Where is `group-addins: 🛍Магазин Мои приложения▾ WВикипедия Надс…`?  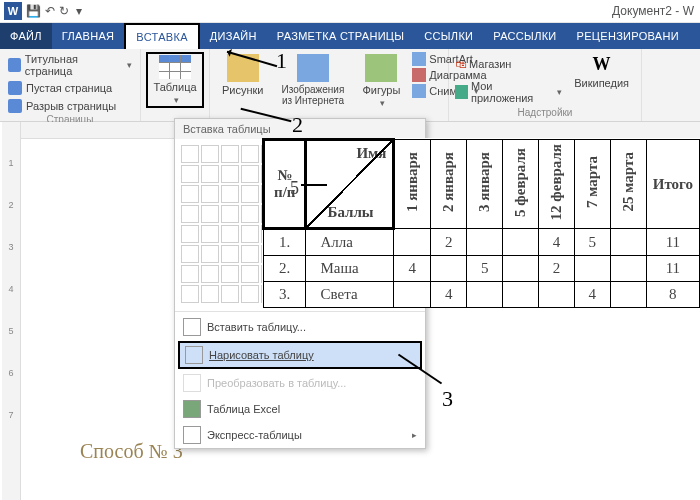 group-addins: 🛍Магазин Мои приложения▾ WВикипедия Надс… is located at coordinates (546, 85).